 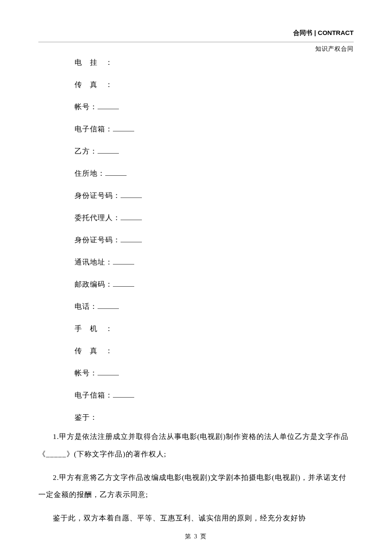 What do you see at coordinates (212, 63) in the screenshot?
I see `field-line: 电 挂 ：` at bounding box center [212, 63].